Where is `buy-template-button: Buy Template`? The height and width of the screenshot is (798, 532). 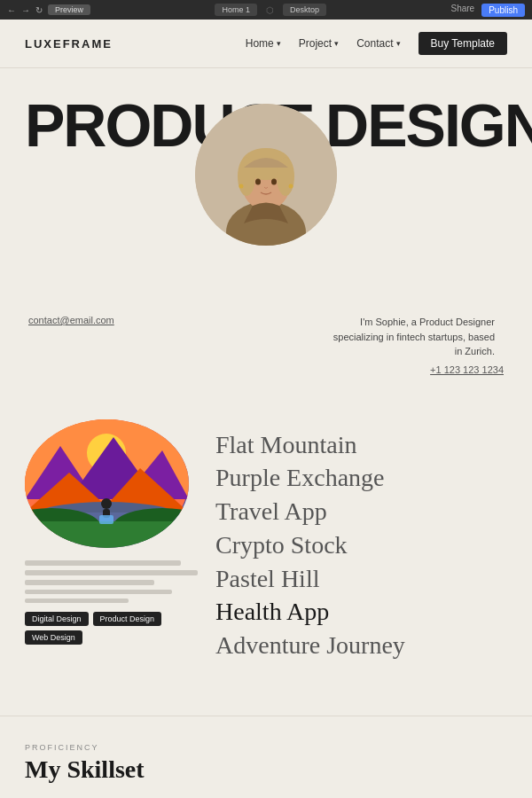
buy-template-button: Buy Template is located at coordinates (463, 43).